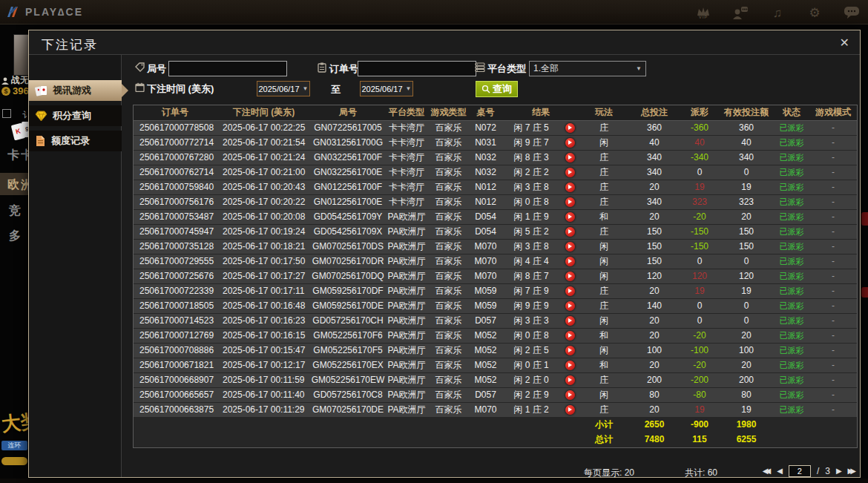  What do you see at coordinates (700, 365) in the screenshot?
I see `cell-payout: -20` at bounding box center [700, 365].